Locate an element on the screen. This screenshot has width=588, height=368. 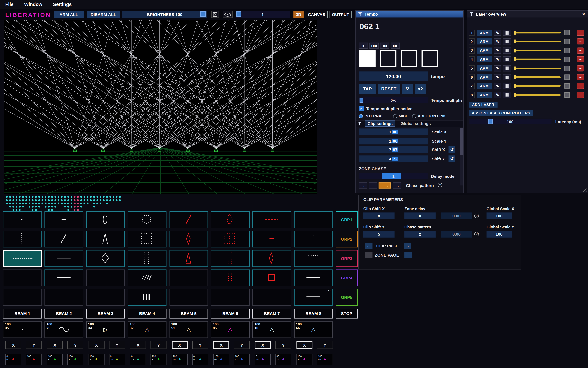
group-button-1: GRP1 is located at coordinates (347, 220).